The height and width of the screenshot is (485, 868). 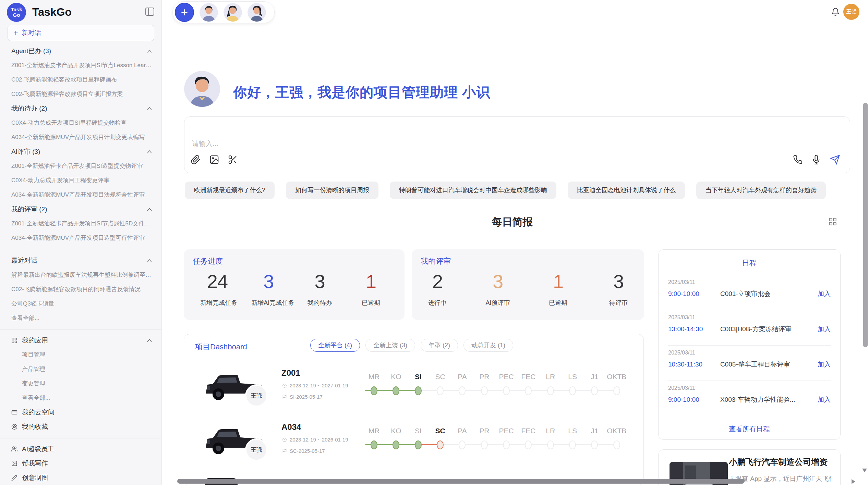 I want to click on new-chat-button: + 新对话, so click(x=81, y=33).